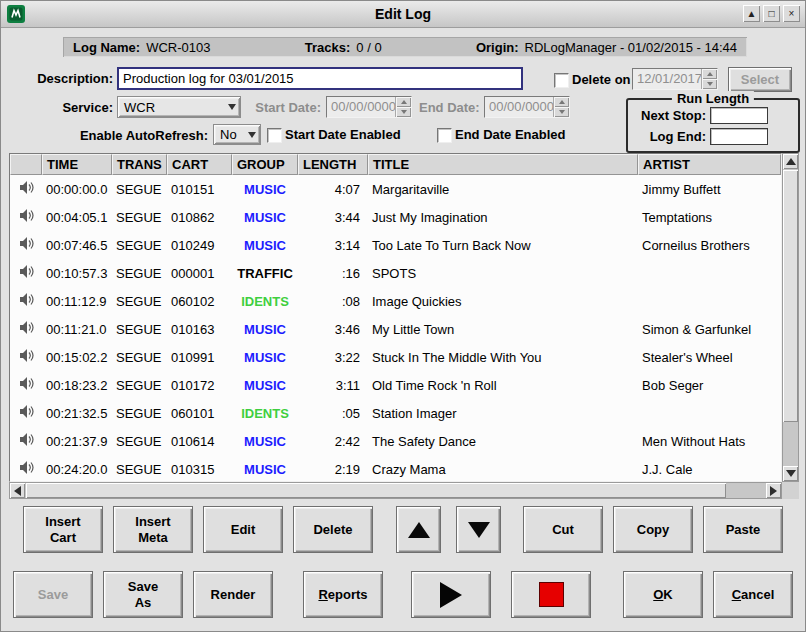  What do you see at coordinates (792, 14) in the screenshot?
I see `close-icon: ×` at bounding box center [792, 14].